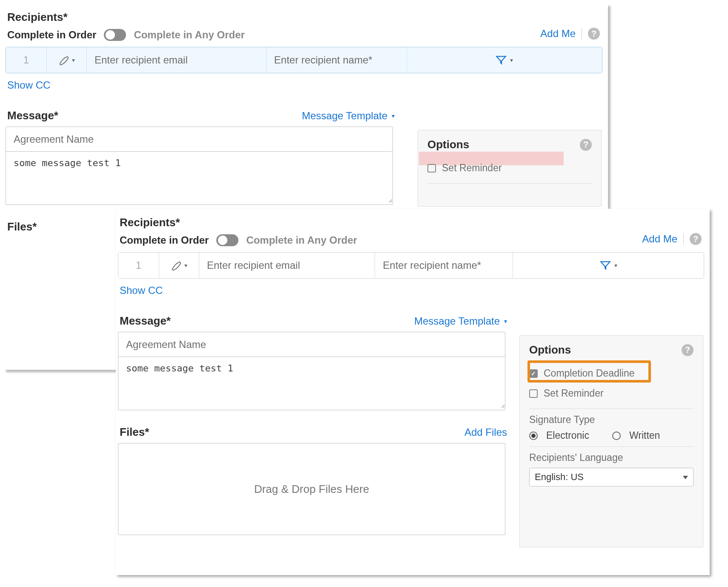  I want to click on completion-deadline-label: Completion Deadline, so click(589, 373).